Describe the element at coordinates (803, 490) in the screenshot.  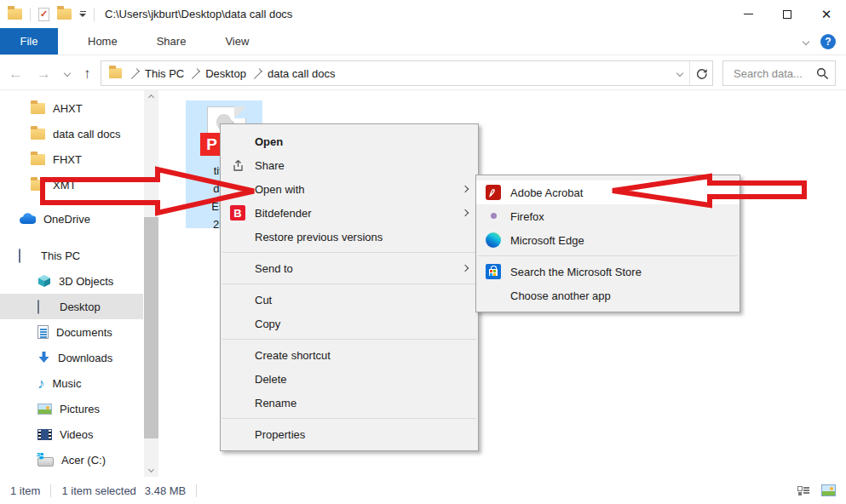
I see `details-view-button` at that location.